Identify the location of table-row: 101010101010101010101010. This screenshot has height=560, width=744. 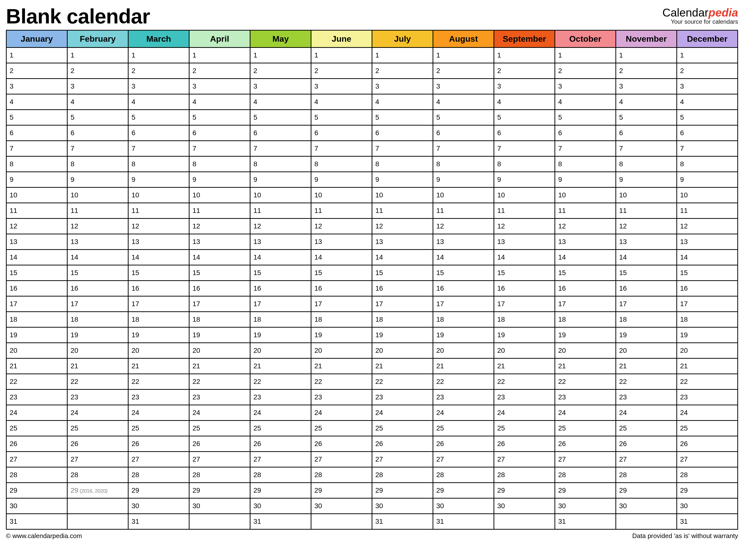
(372, 195).